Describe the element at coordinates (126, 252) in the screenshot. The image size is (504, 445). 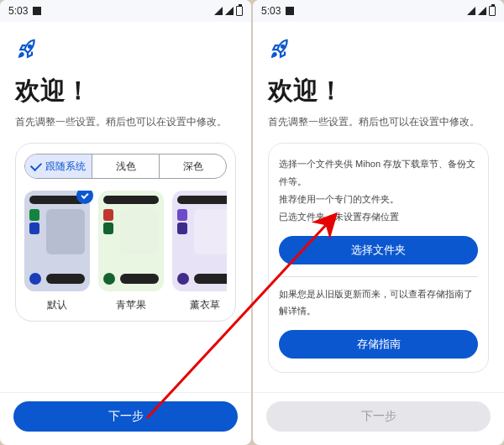
I see `theme-preview-row: 默认` at that location.